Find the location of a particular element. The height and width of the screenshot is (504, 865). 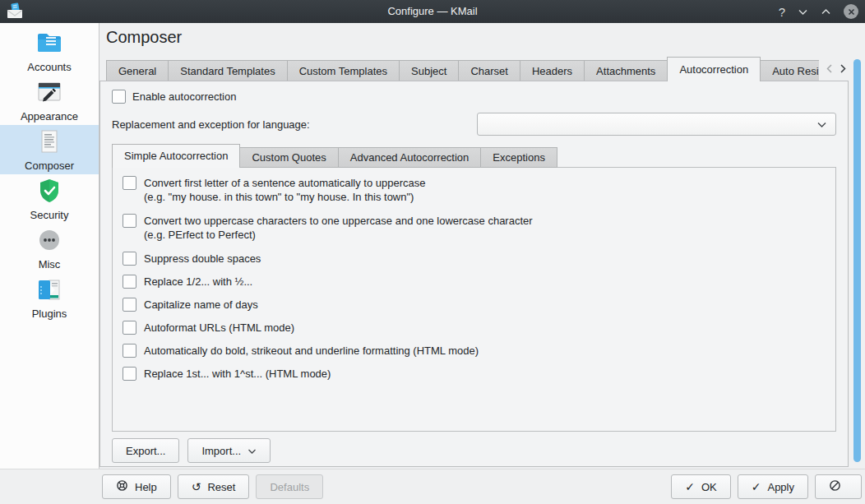

close-icon is located at coordinates (851, 12).